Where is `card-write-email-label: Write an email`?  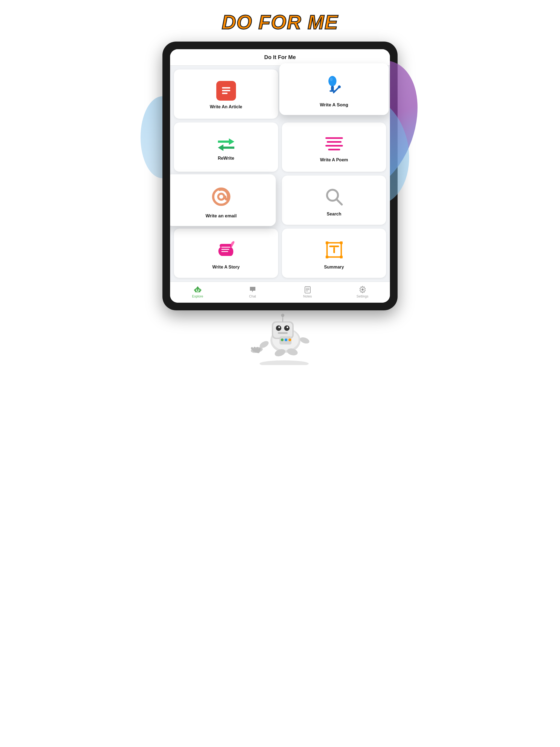
card-write-email-label: Write an email is located at coordinates (221, 216).